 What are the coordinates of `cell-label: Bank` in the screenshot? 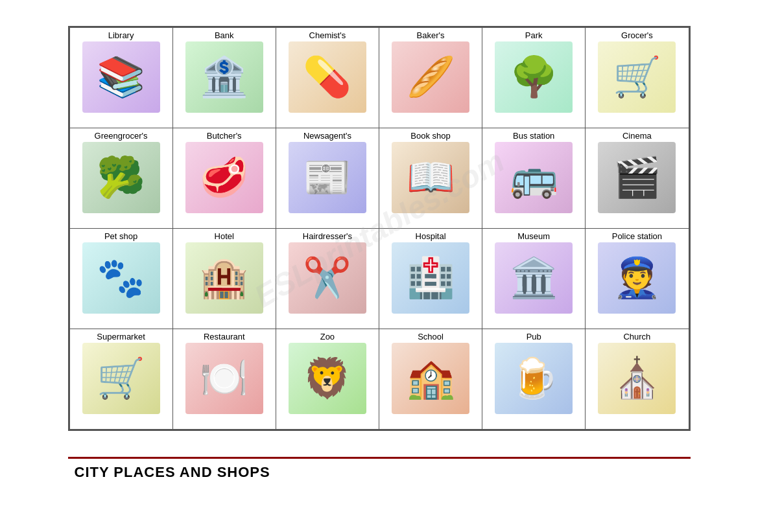 It's located at (224, 35).